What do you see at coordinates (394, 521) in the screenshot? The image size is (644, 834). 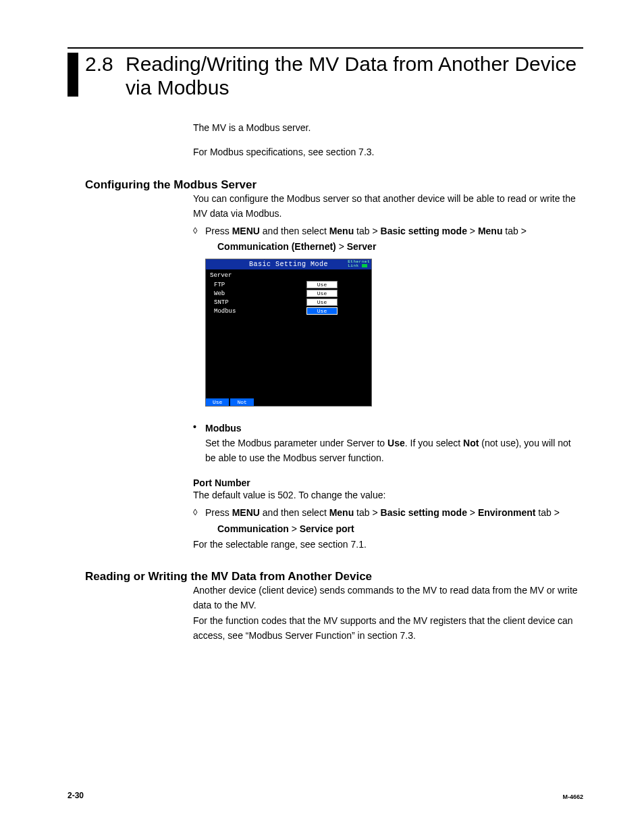 I see `port-step-text: Press MENU and then select Menu tab > Ba…` at bounding box center [394, 521].